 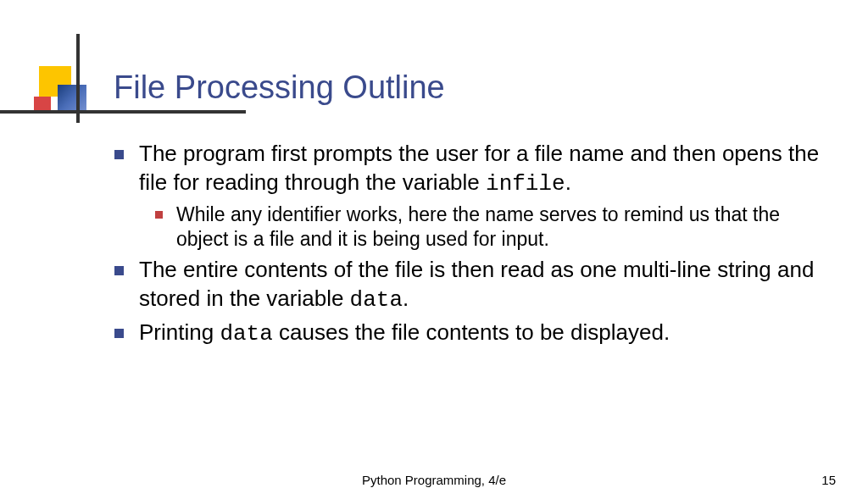 What do you see at coordinates (505, 228) in the screenshot?
I see `sub-bullet-1-text: While any identifier works, here the nam…` at bounding box center [505, 228].